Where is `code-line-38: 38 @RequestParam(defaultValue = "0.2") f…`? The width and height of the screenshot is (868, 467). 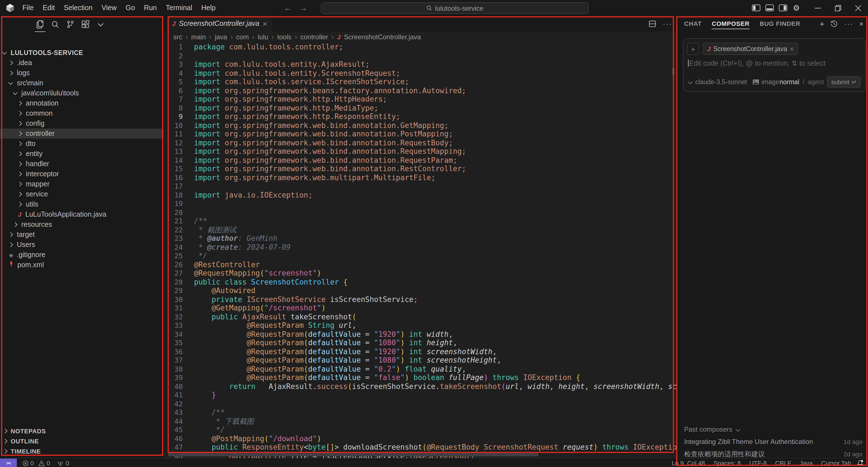
code-line-38: 38 @RequestParam(defaultValue = "0.2") f… is located at coordinates (420, 369).